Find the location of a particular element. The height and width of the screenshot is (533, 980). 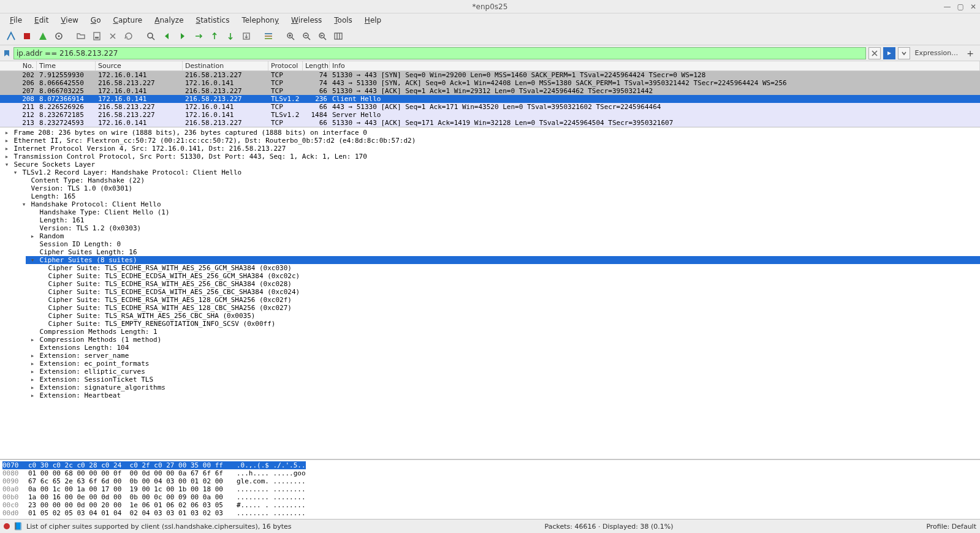

detail-node: Session ID Length: 0 is located at coordinates (503, 244).